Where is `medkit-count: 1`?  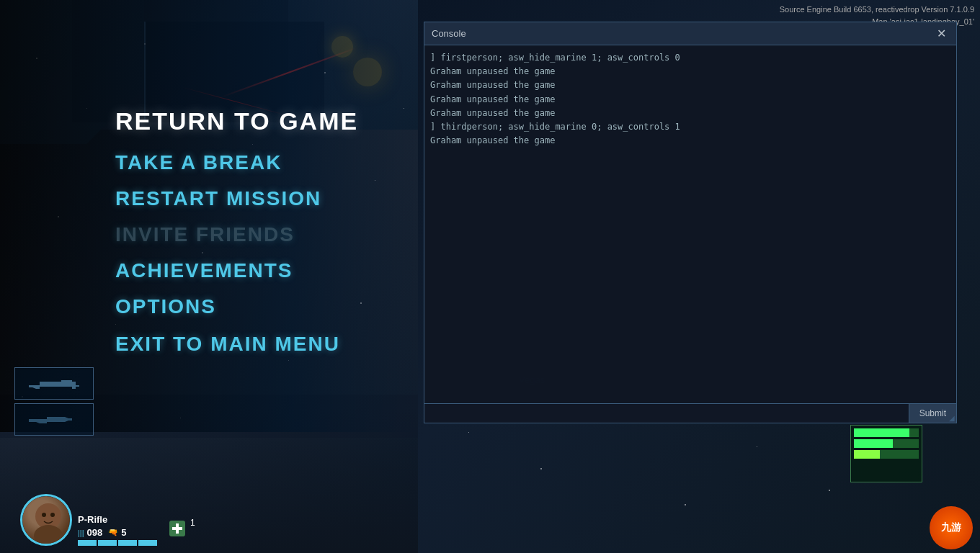
medkit-count: 1 is located at coordinates (193, 523).